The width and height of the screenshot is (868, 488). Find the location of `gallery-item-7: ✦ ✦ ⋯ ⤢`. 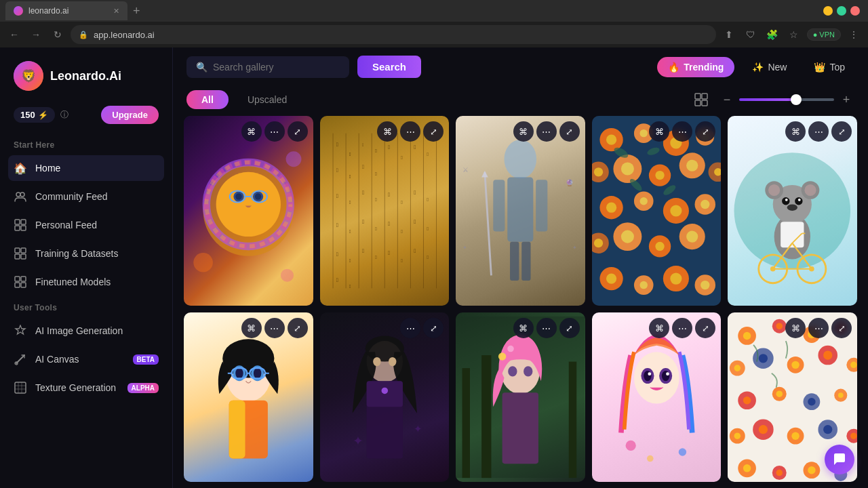

gallery-item-7: ✦ ✦ ⋯ ⤢ is located at coordinates (385, 397).